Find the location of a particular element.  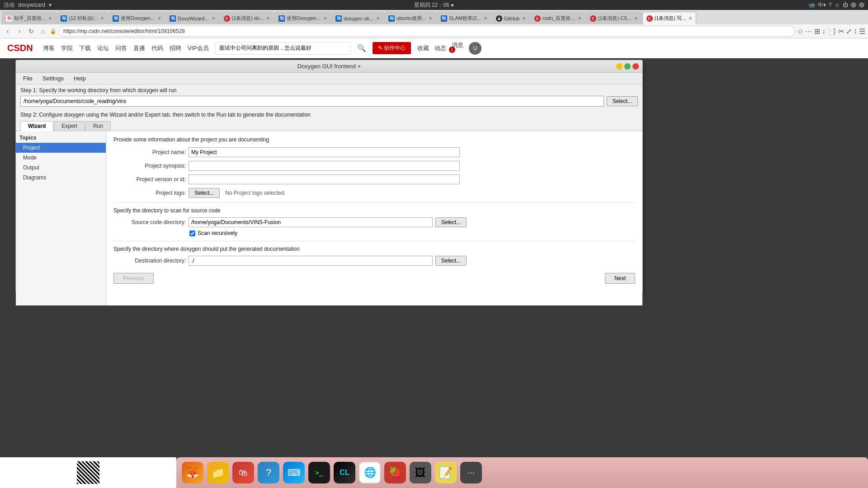

csdn-create-button: ✎ 创作中心 is located at coordinates (392, 48).